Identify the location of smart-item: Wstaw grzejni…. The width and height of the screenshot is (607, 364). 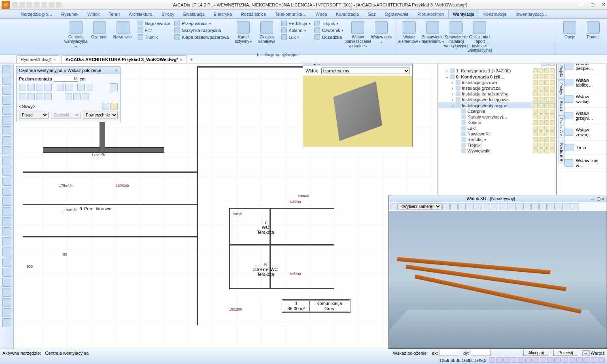
(584, 116).